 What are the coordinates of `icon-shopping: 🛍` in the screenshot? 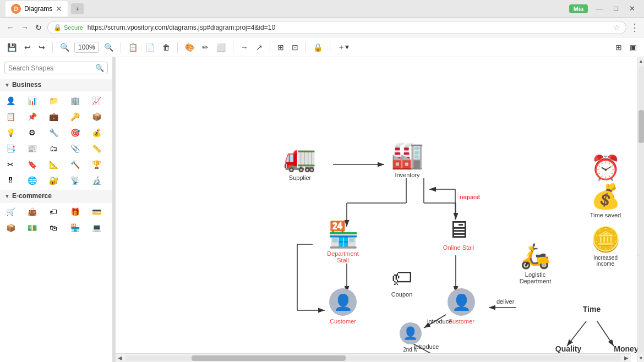 It's located at (53, 228).